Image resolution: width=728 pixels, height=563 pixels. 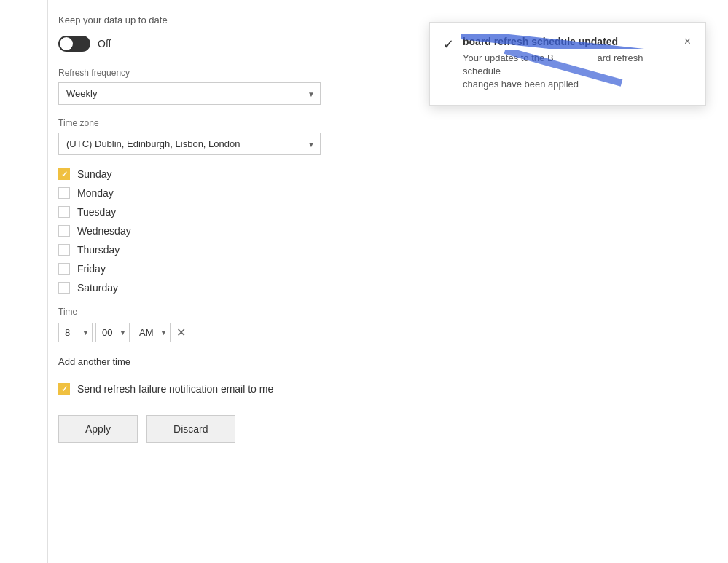 I want to click on checkbox-item-monday: Monday, so click(x=237, y=193).